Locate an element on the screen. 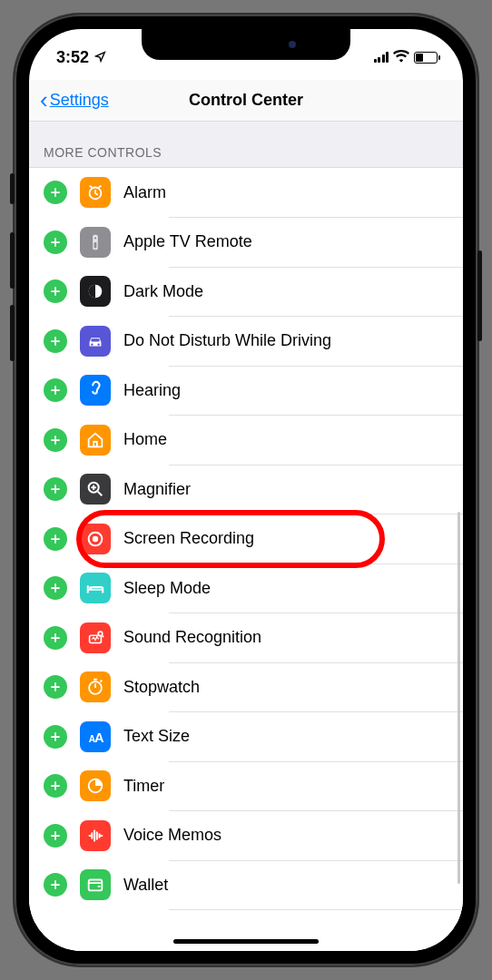 Image resolution: width=492 pixels, height=980 pixels. textsize-icon is located at coordinates (95, 737).